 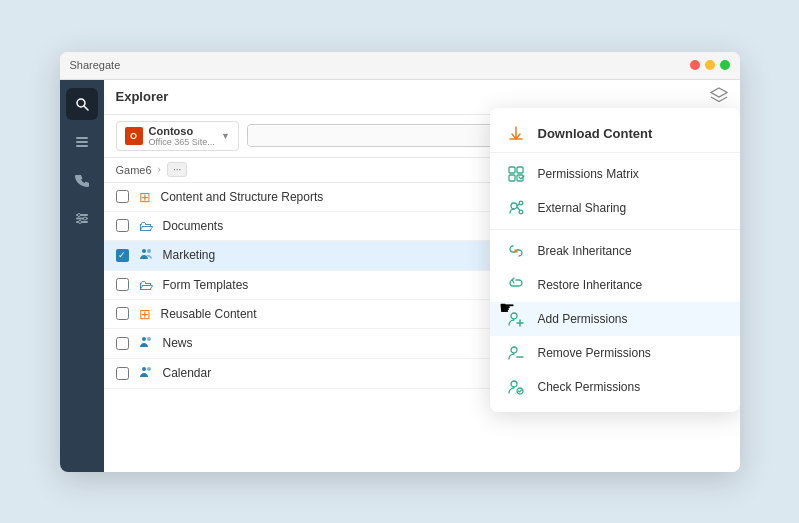 I want to click on minimize-button, so click(x=710, y=65).